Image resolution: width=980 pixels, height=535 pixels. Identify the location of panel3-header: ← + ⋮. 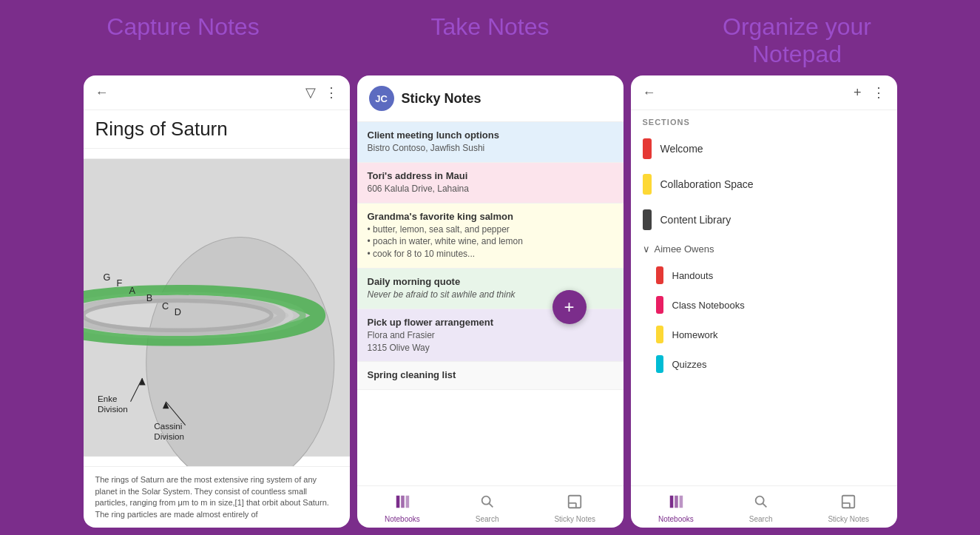
(764, 93).